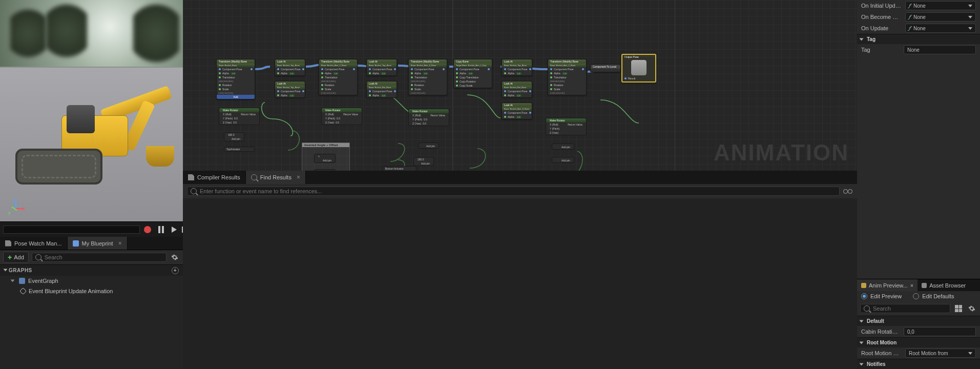 The image size is (980, 369). Describe the element at coordinates (919, 353) in the screenshot. I see `prop-root-motion-mode: Root Motion M... Root Motion from` at that location.